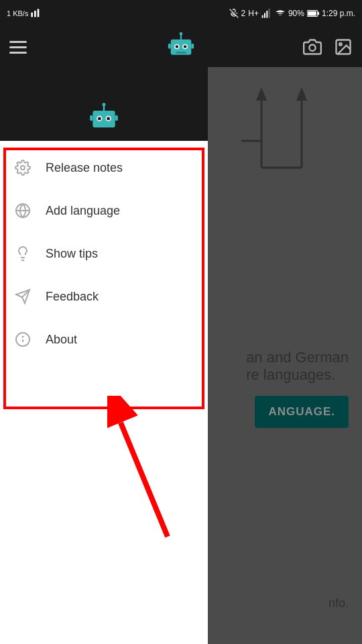 The image size is (362, 644). What do you see at coordinates (84, 168) in the screenshot?
I see `menu-label-release-notes: Release notes` at bounding box center [84, 168].